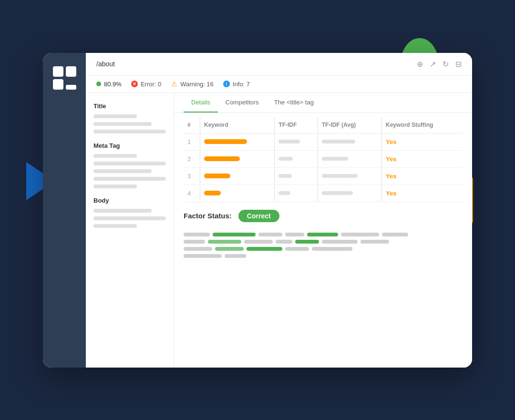  What do you see at coordinates (146, 84) in the screenshot?
I see `error-status: ✕ Error: 0` at bounding box center [146, 84].